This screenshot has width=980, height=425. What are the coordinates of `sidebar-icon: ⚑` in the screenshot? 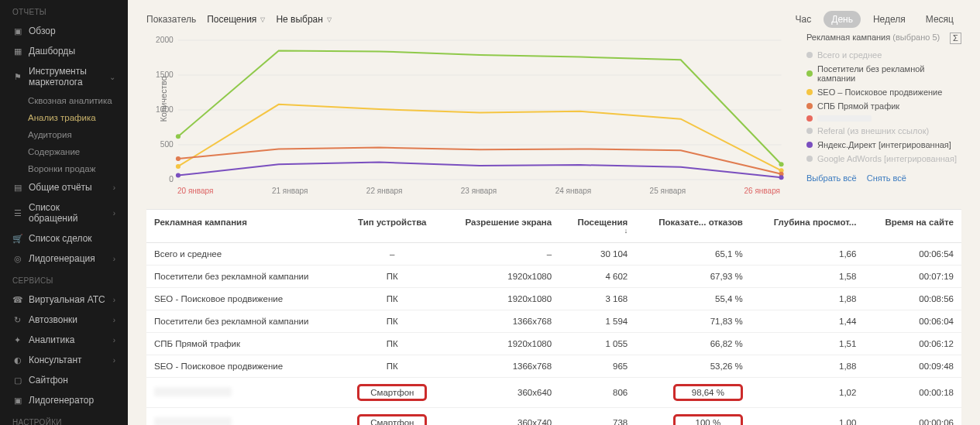 It's located at (17, 77).